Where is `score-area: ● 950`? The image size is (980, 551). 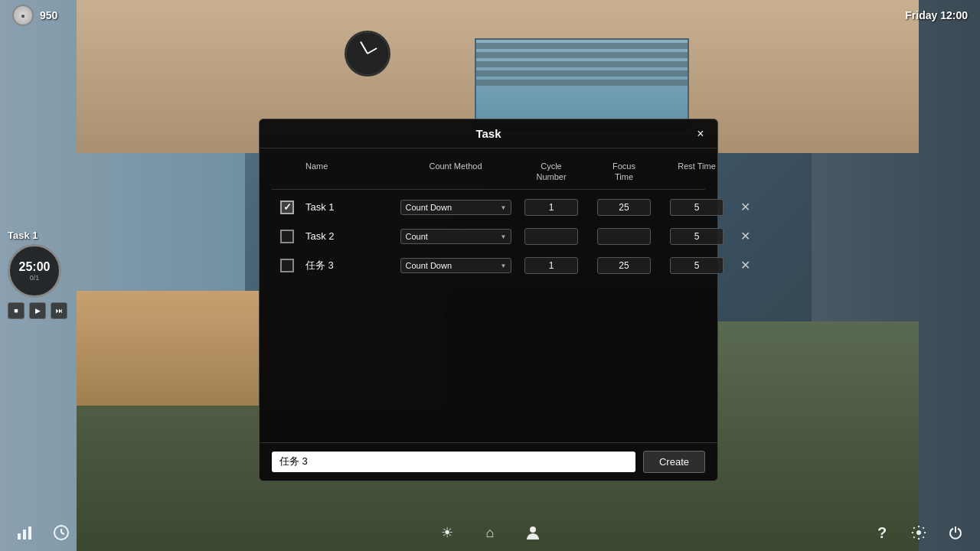 score-area: ● 950 is located at coordinates (35, 15).